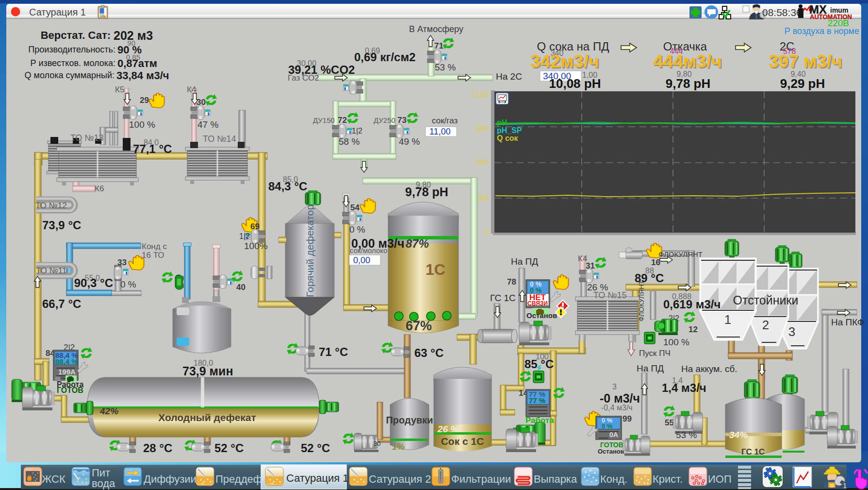 This screenshot has height=490, width=868. What do you see at coordinates (766, 300) in the screenshot?
I see `svg-text: Отстойники` at bounding box center [766, 300].